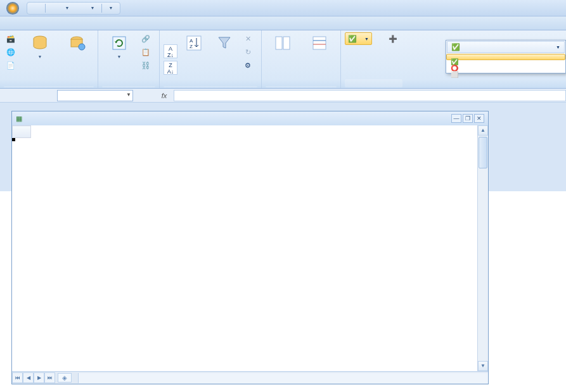  What do you see at coordinates (67, 8) in the screenshot?
I see `undo-drop: ▼` at bounding box center [67, 8].